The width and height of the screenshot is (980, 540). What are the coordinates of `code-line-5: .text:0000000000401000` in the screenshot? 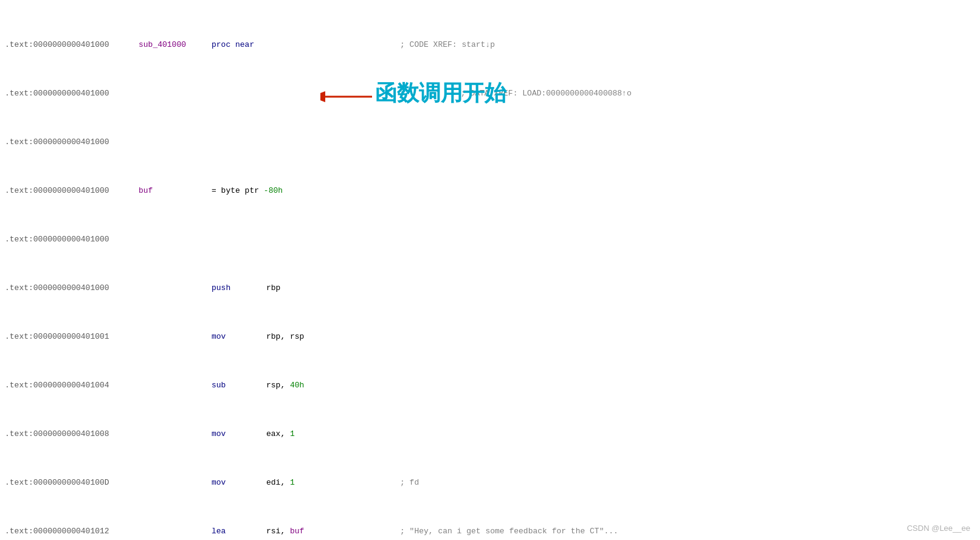 It's located at (490, 240).